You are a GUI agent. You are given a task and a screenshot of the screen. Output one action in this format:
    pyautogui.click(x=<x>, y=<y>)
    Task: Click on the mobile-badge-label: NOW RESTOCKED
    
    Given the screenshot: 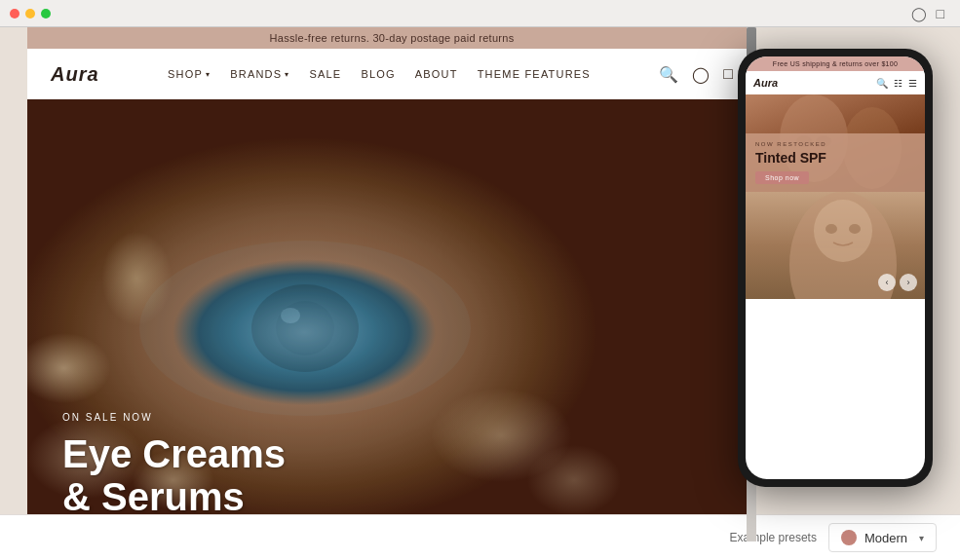 What is the action you would take?
    pyautogui.click(x=835, y=144)
    